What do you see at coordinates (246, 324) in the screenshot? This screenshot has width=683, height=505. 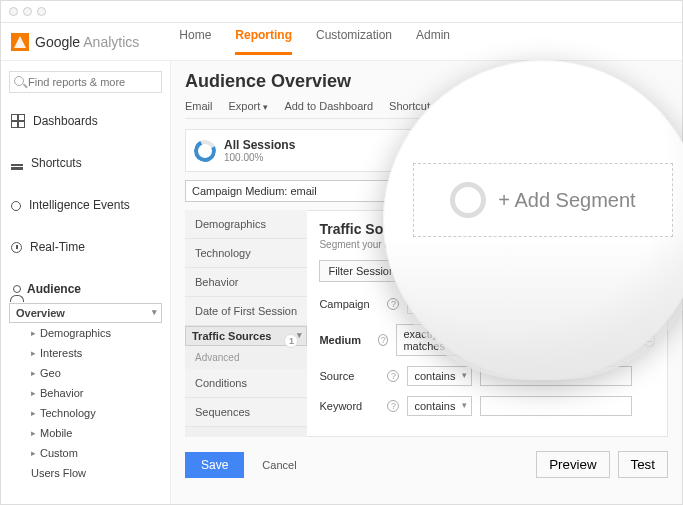 I see `segment-category-list: Demographics Technology Behavior Date of…` at bounding box center [246, 324].